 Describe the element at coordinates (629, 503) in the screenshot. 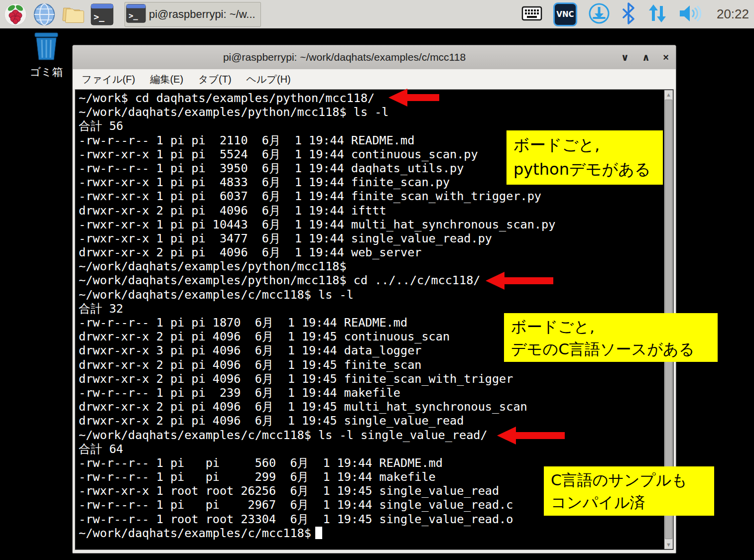

I see `annotation-line: コンパイル済` at that location.